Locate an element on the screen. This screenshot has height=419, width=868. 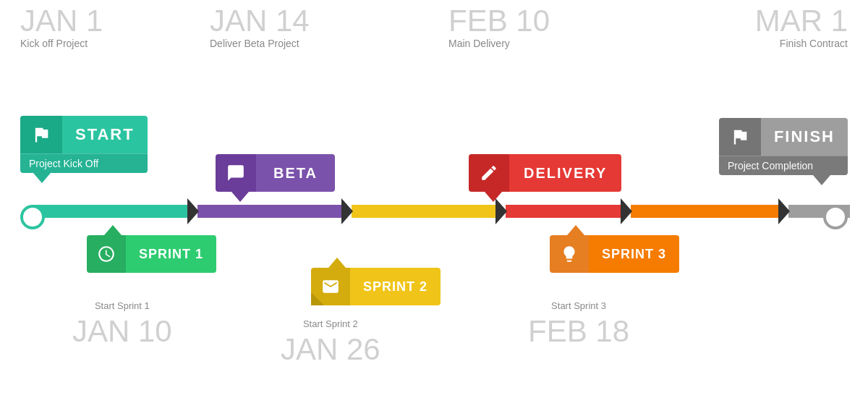
date-jan1-sub: Kick off Project is located at coordinates (61, 43).